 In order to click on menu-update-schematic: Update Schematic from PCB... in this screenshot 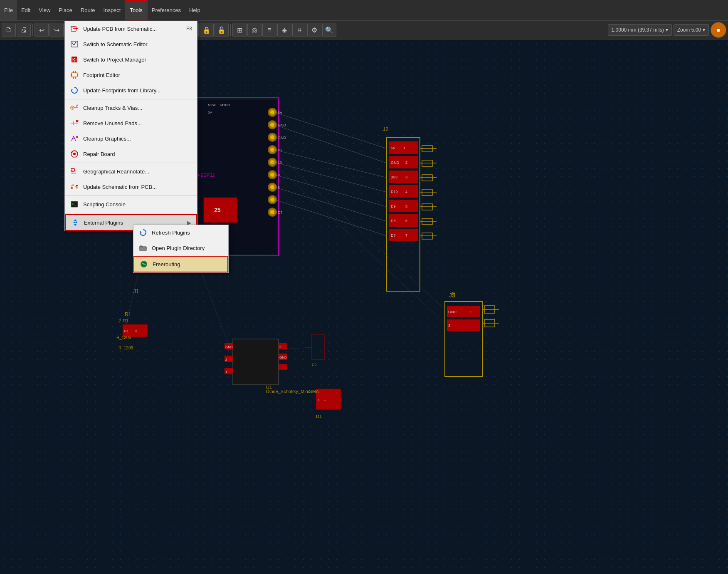, I will do `click(131, 187)`.